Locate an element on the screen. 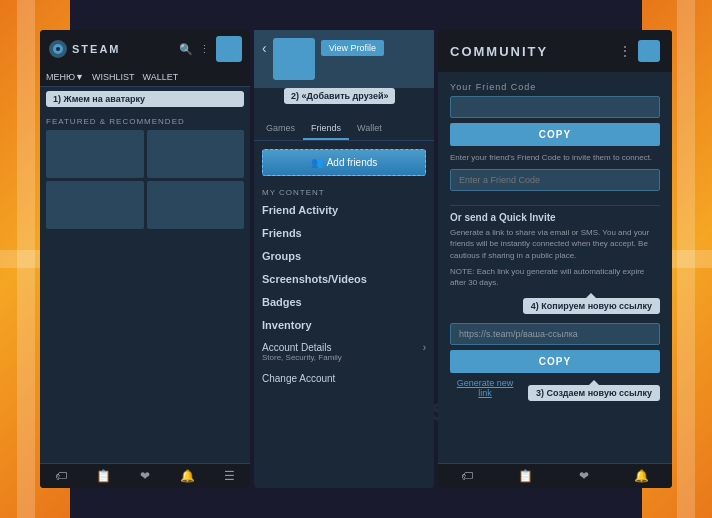  copy-link-button: COPY is located at coordinates (555, 362).